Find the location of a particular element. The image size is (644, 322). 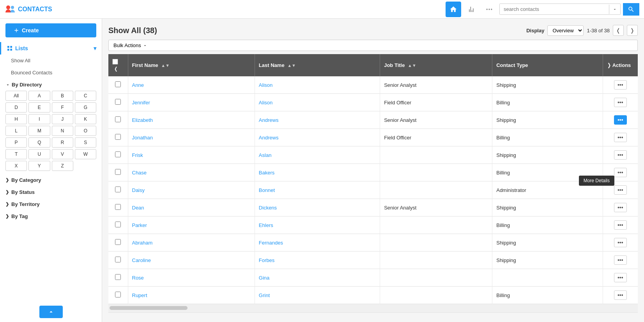

pagination-next-button: ❭ is located at coordinates (632, 30).